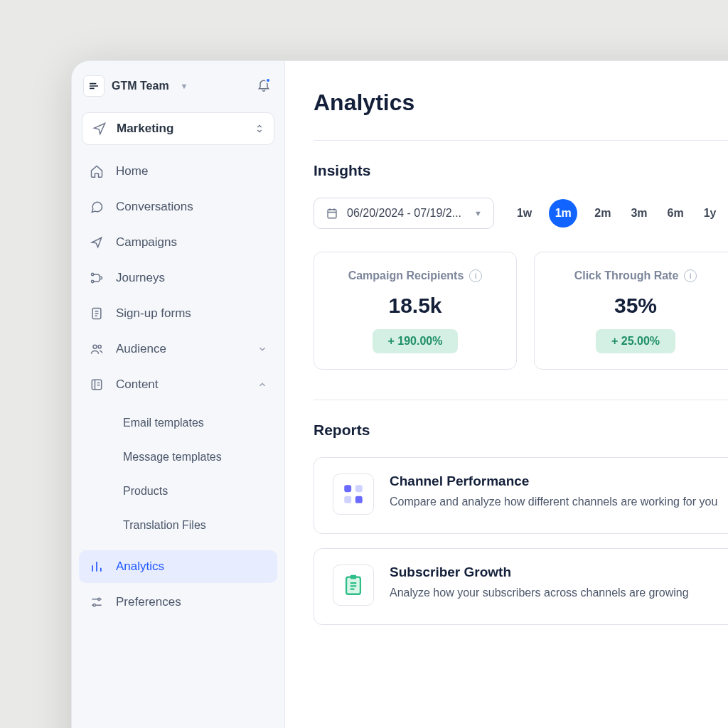 The width and height of the screenshot is (728, 728). Describe the element at coordinates (627, 276) in the screenshot. I see `card-title-text: Click Through Rate` at that location.